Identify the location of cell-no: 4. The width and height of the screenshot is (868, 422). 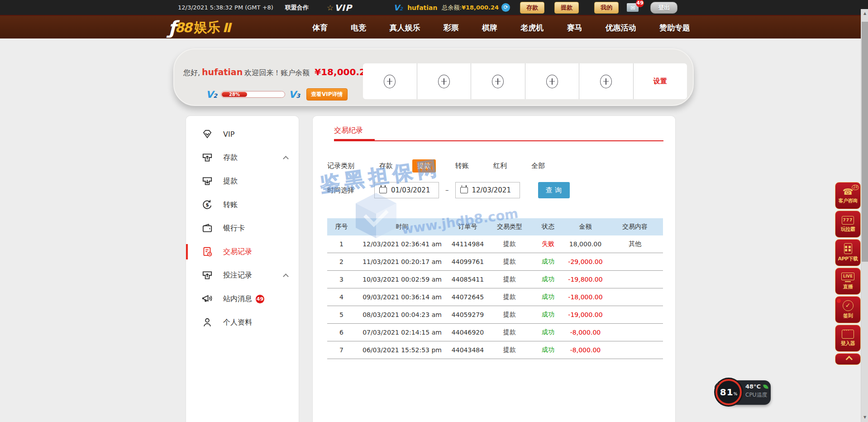
(341, 297).